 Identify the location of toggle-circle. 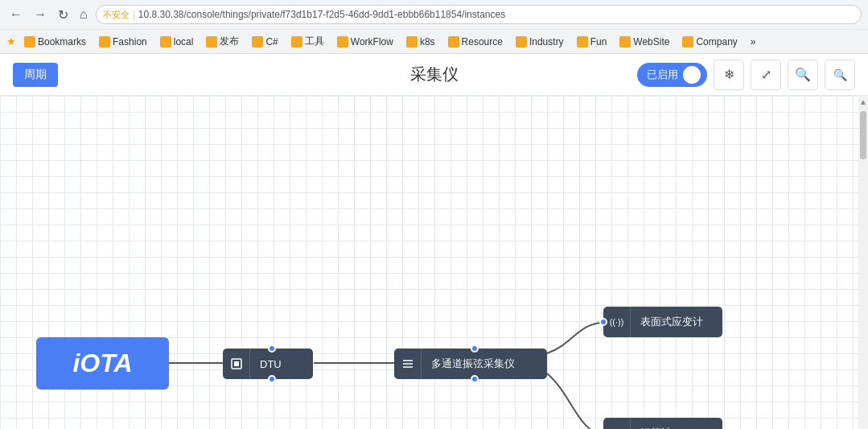
(692, 75).